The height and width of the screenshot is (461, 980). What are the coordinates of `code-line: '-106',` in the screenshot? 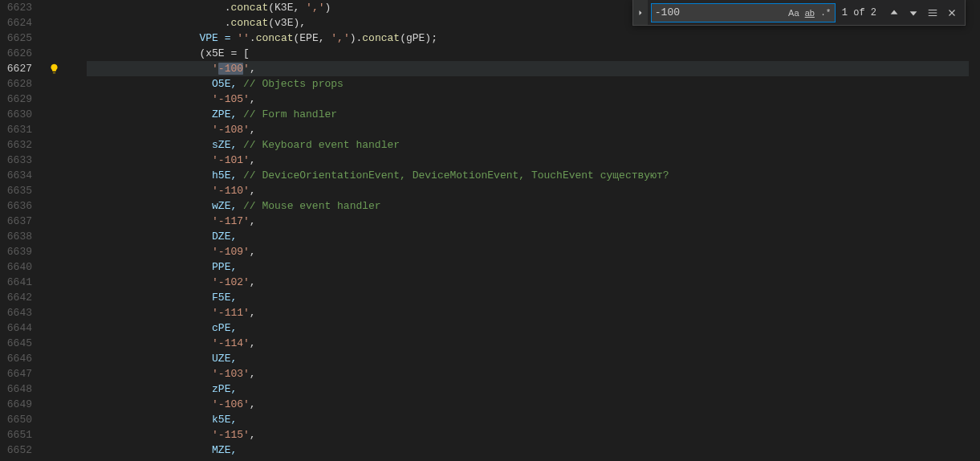 It's located at (533, 405).